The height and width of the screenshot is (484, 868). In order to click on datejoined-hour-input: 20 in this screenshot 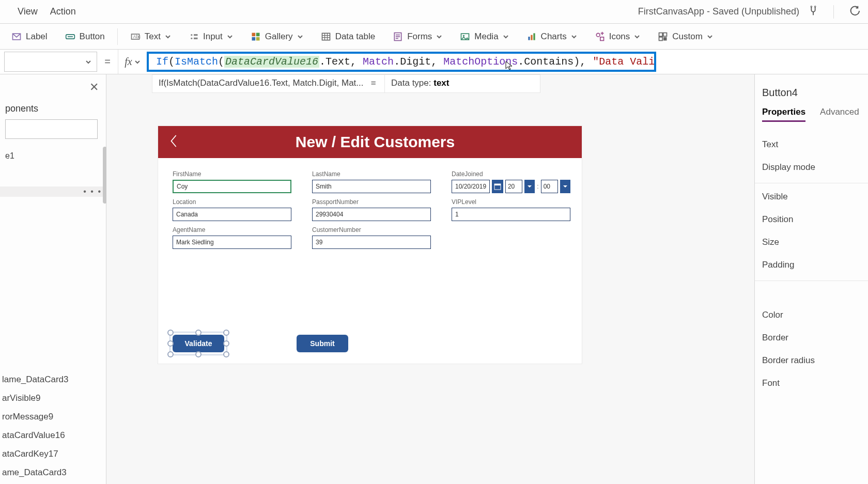, I will do `click(514, 186)`.